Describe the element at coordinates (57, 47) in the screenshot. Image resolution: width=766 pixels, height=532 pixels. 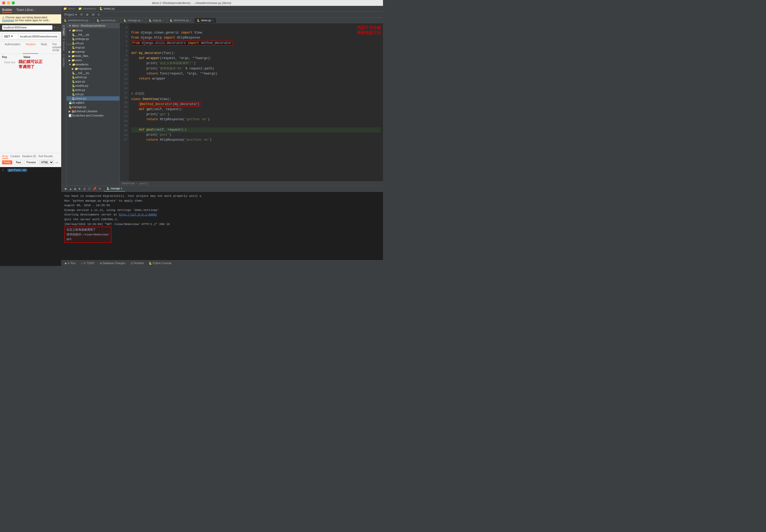
I see `tab-pre-request: Pre-request Script` at that location.